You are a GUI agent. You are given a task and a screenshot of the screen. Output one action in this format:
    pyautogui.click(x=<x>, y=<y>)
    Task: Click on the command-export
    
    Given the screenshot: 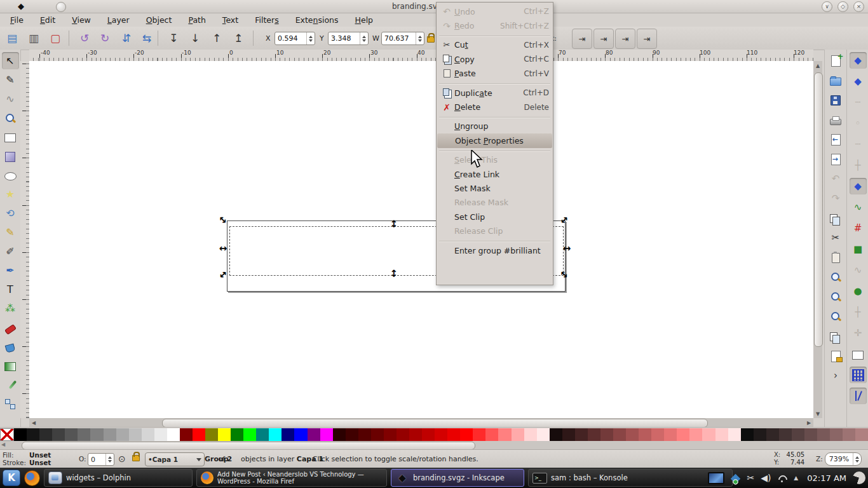 What is the action you would take?
    pyautogui.click(x=836, y=159)
    